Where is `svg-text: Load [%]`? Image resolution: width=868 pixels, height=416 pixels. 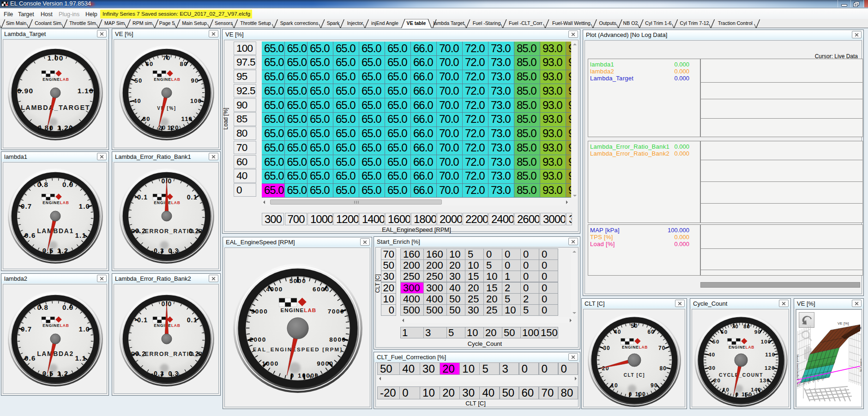
svg-text: Load [%] is located at coordinates (861, 365).